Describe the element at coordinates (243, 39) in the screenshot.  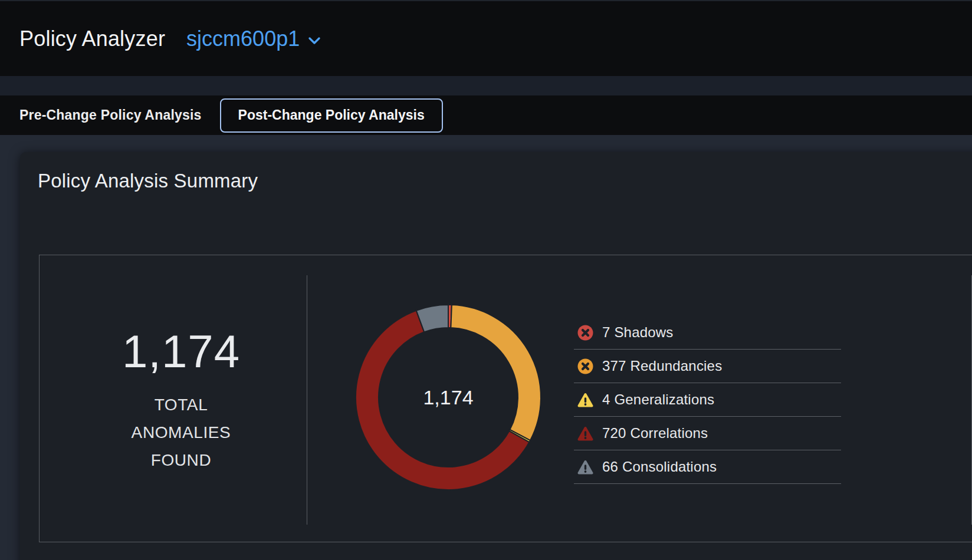
I see `device-name: sjccm600p1` at that location.